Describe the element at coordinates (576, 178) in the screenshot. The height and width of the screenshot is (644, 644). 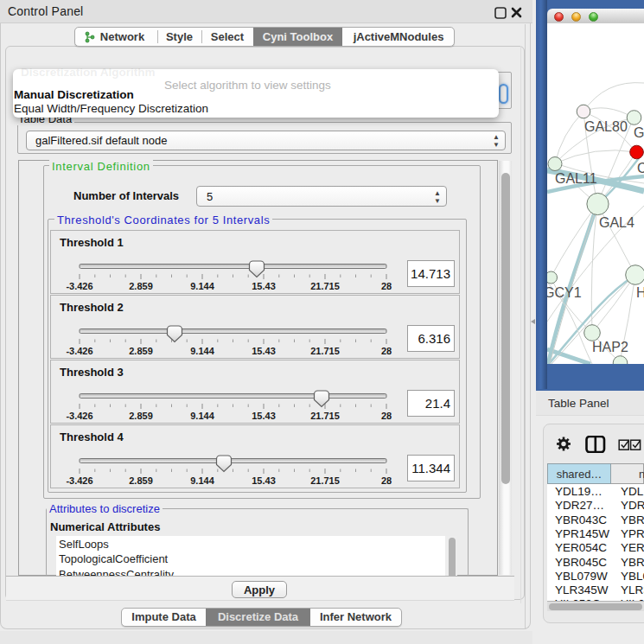
I see `svg-text: GAL11` at that location.